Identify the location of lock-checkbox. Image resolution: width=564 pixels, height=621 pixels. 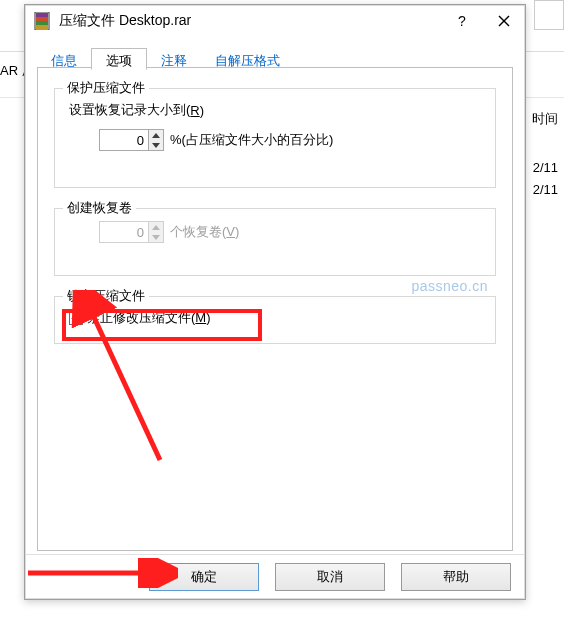
(76, 318).